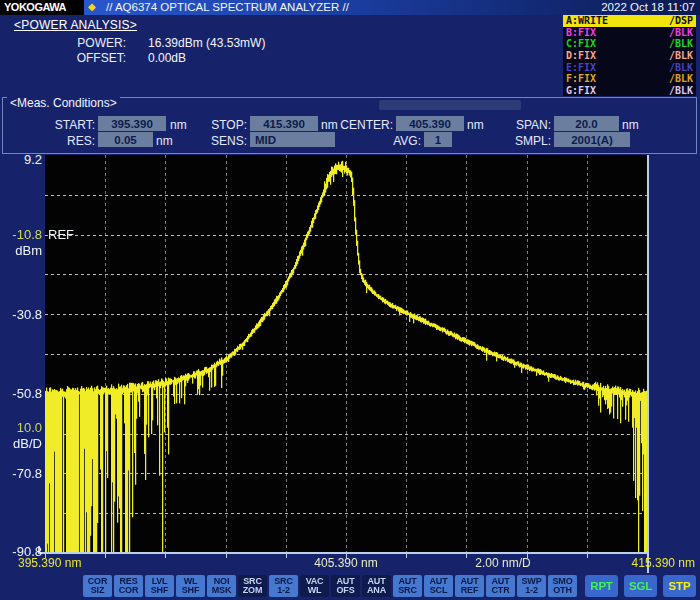 The image size is (700, 600). What do you see at coordinates (314, 586) in the screenshot?
I see `softkey-vac-wl: VACWL` at bounding box center [314, 586].